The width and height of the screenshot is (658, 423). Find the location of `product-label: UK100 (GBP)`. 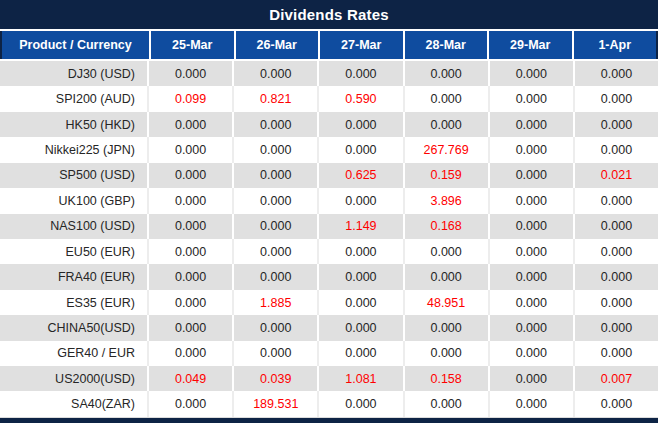

product-label: UK100 (GBP) is located at coordinates (74, 200).